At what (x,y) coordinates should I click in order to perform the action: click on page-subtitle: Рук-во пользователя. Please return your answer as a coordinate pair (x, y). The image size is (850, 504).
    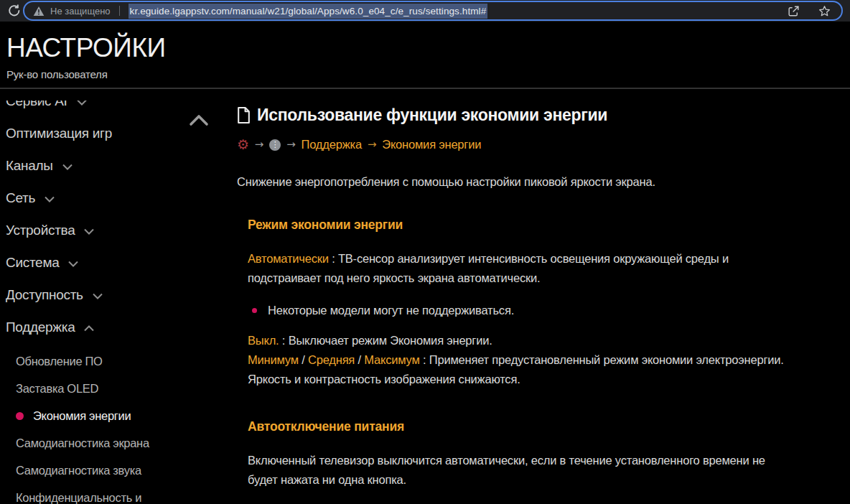
    Looking at the image, I should click on (428, 75).